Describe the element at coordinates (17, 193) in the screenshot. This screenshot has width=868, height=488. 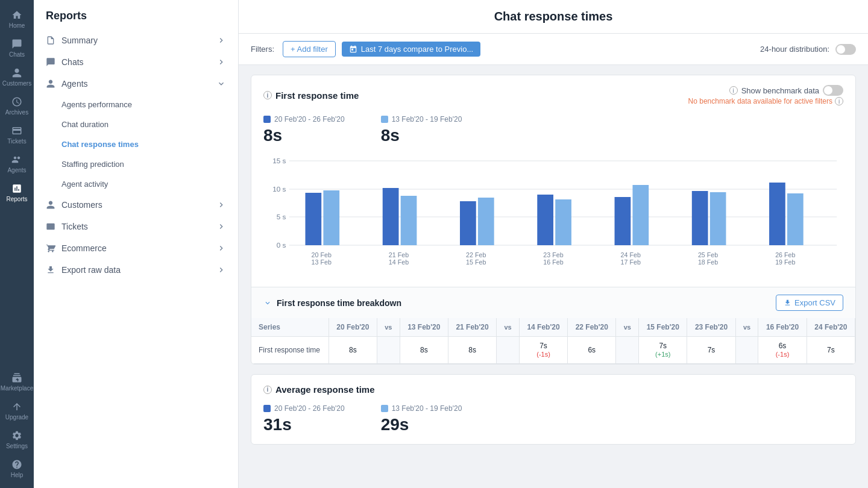
I see `nav-reports: Reports` at that location.